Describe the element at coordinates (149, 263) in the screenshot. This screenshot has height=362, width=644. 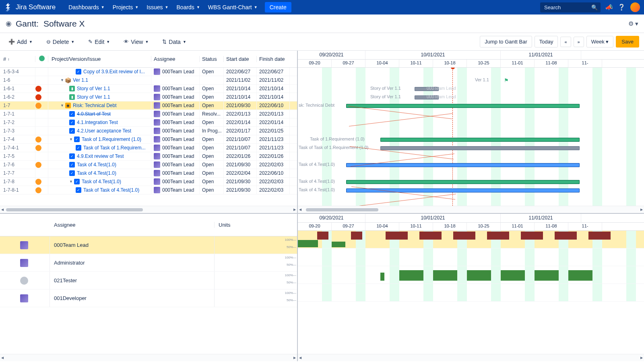
I see `resource-row: Administrator 100%— 50%—` at that location.